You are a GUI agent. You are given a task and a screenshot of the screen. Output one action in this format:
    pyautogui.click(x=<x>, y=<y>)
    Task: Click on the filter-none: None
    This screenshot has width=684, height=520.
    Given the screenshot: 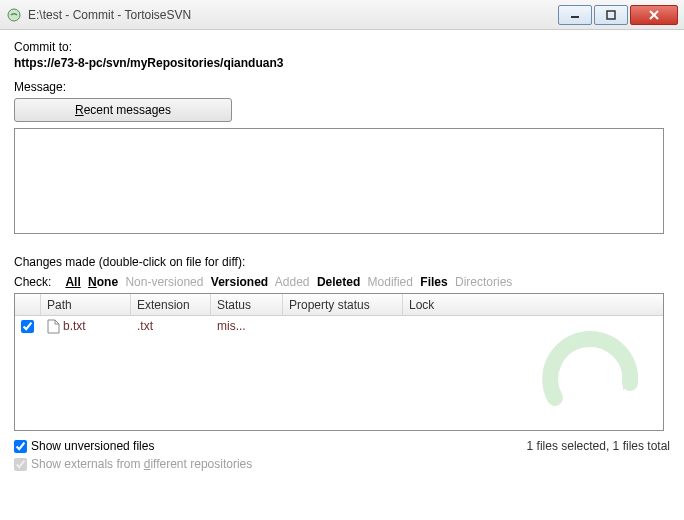 What is the action you would take?
    pyautogui.click(x=103, y=282)
    